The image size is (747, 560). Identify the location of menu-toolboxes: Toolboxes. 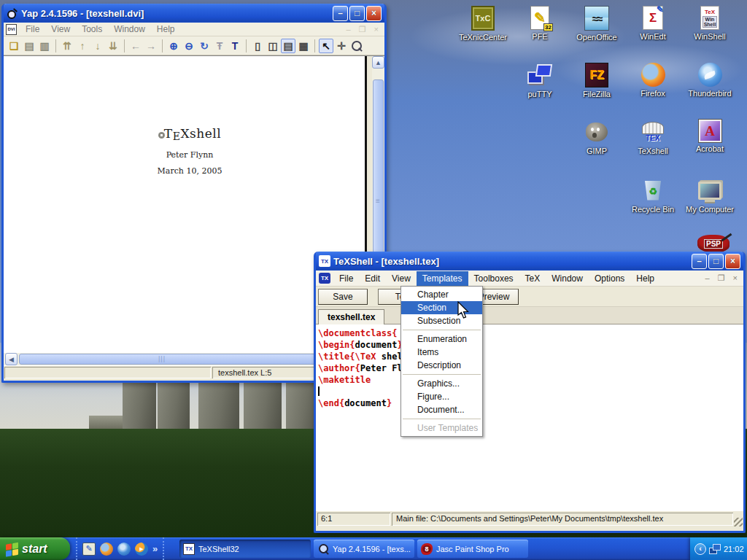
(494, 279).